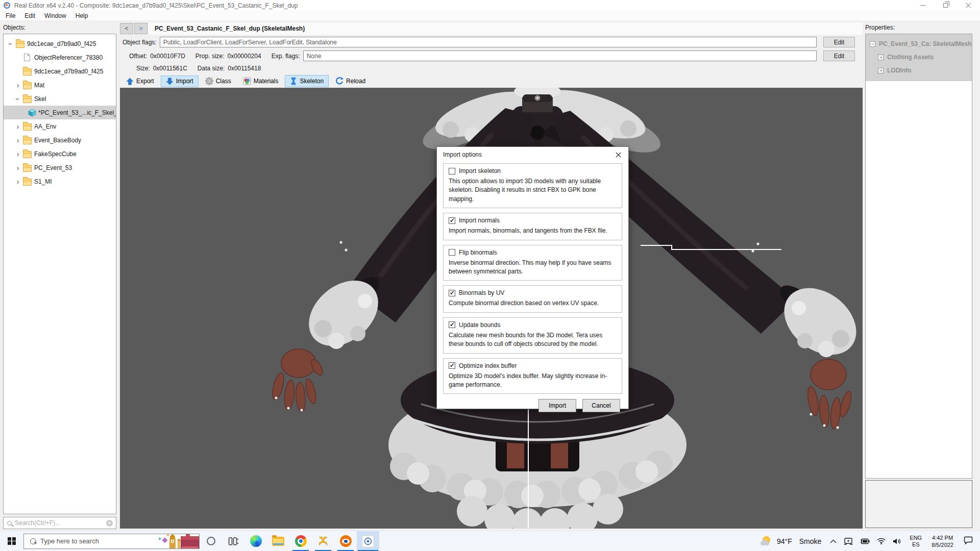  What do you see at coordinates (12, 541) in the screenshot?
I see `start-button` at bounding box center [12, 541].